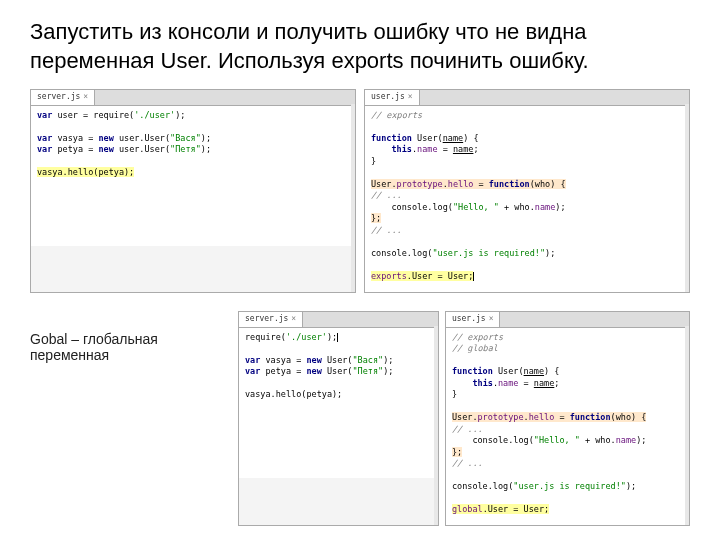 The width and height of the screenshot is (720, 540). Describe the element at coordinates (568, 418) in the screenshot. I see `editor-pane-user-bottom: user.js × // exports // global function …` at that location.